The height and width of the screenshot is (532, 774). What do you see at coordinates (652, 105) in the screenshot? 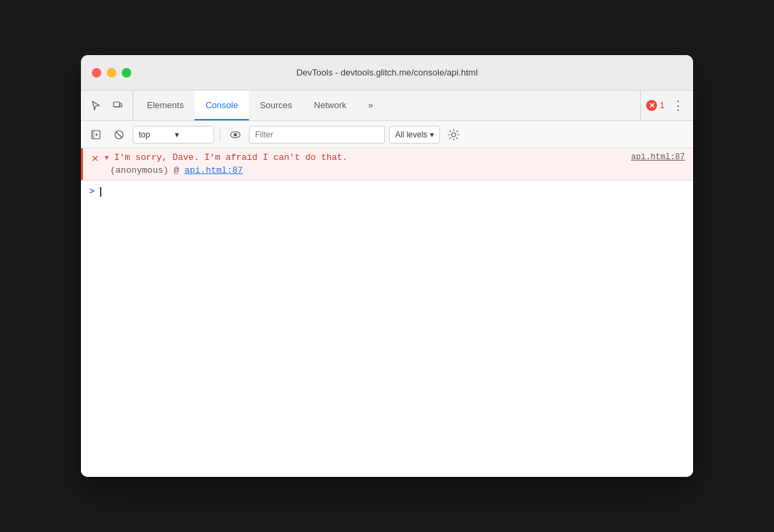
I see `error-count-badge: ✕` at bounding box center [652, 105].